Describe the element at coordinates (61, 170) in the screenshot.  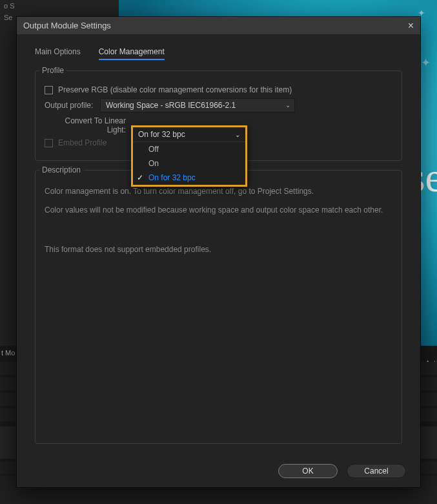
I see `description-legend: Description` at that location.